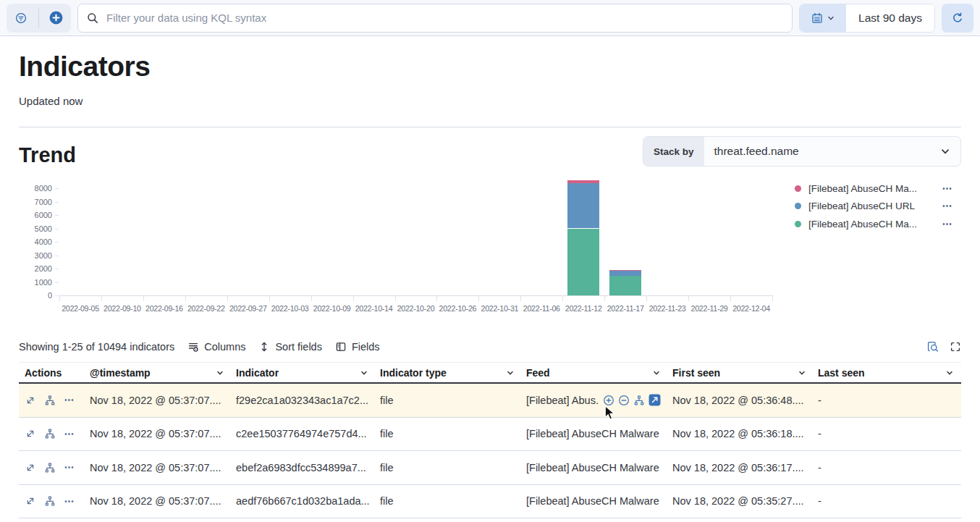  What do you see at coordinates (224, 347) in the screenshot?
I see `columns-button-label: Columns` at bounding box center [224, 347].